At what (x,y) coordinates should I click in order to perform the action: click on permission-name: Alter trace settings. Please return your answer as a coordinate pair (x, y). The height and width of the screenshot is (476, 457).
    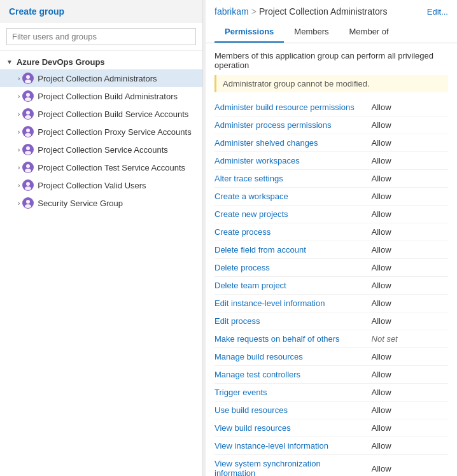
    Looking at the image, I should click on (290, 179).